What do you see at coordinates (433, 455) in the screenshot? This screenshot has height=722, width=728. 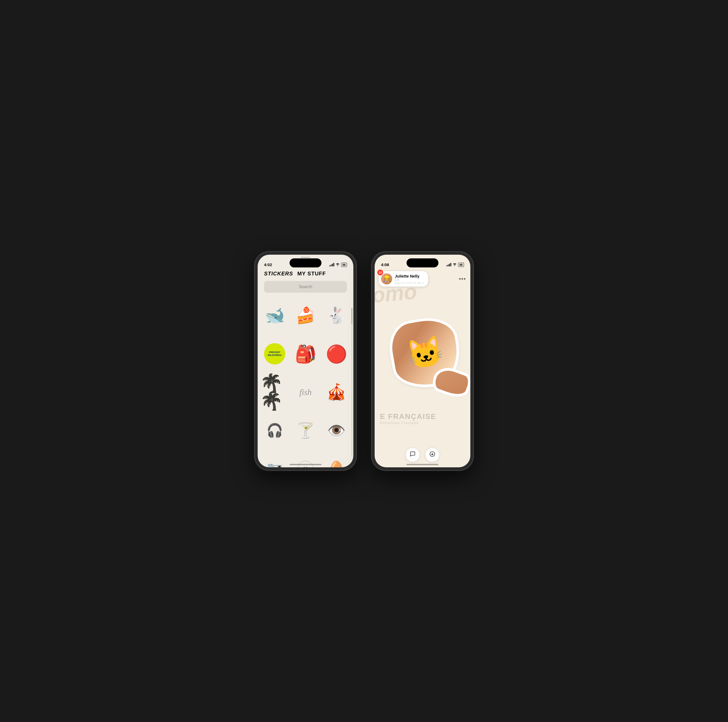 I see `download-icon` at bounding box center [433, 455].